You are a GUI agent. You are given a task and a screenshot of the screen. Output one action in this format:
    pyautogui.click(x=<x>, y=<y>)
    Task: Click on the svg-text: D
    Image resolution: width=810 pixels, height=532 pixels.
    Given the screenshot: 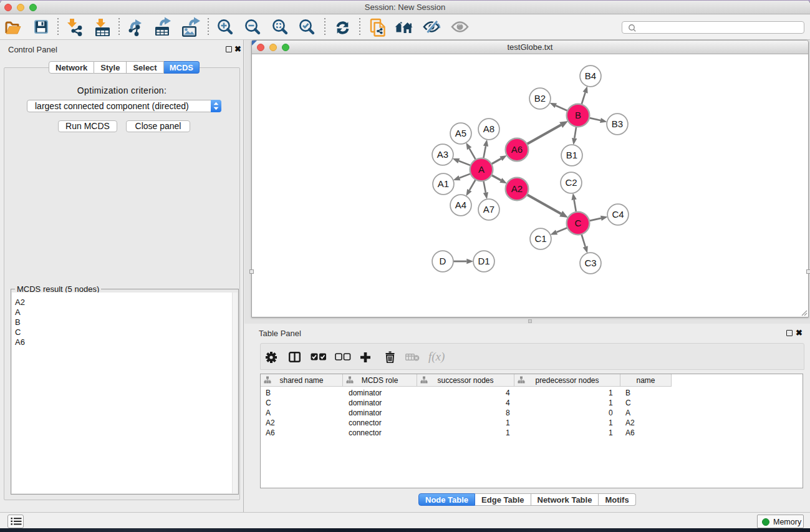 What is the action you would take?
    pyautogui.click(x=443, y=261)
    